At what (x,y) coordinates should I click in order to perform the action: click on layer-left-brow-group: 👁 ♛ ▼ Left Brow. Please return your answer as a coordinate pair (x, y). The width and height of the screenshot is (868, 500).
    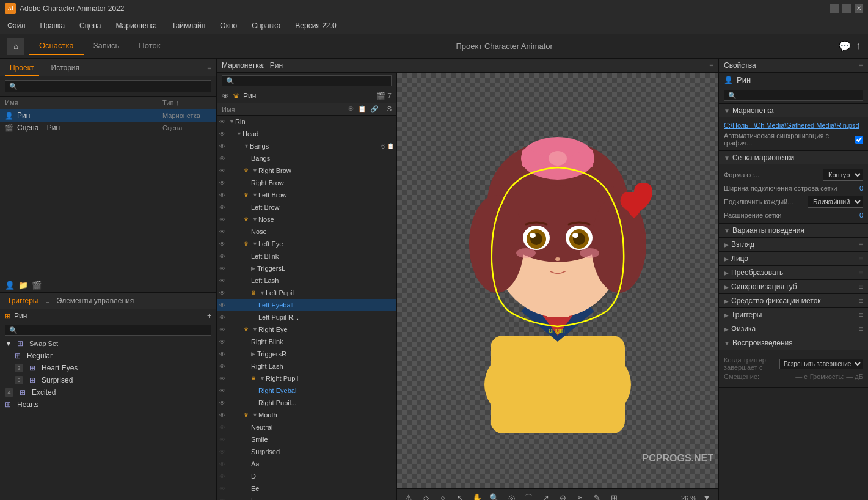
    Looking at the image, I should click on (307, 195).